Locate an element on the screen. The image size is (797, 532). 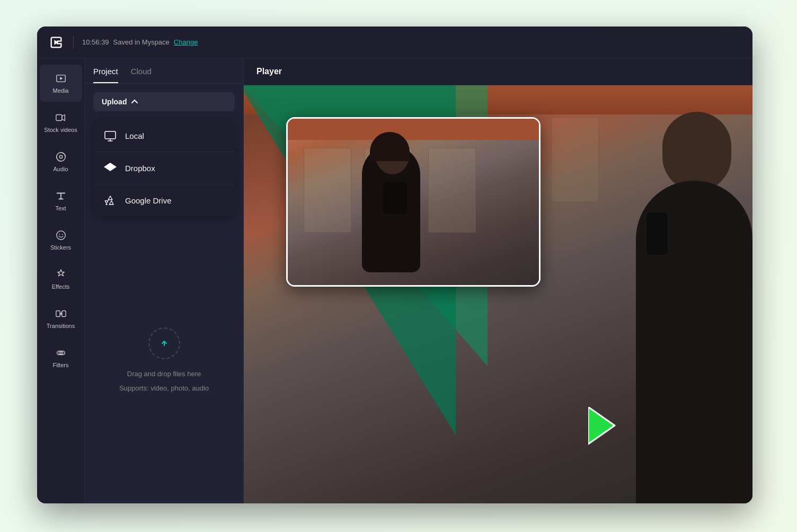
player-header: Player is located at coordinates (498, 72).